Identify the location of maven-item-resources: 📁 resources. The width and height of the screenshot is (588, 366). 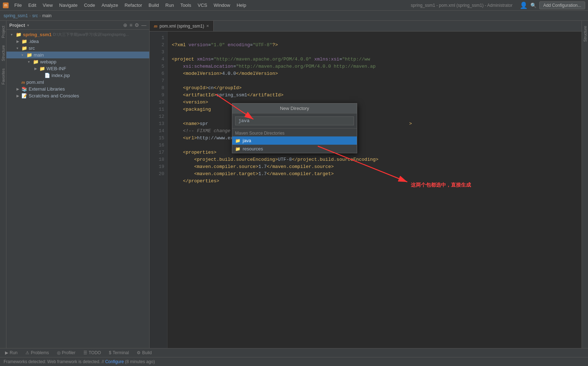
(295, 149).